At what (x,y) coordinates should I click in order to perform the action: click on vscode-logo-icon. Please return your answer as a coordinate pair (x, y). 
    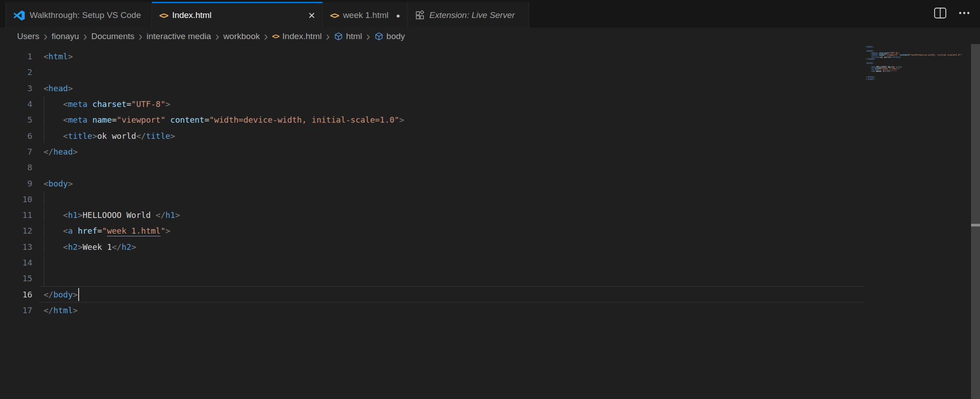
    Looking at the image, I should click on (19, 15).